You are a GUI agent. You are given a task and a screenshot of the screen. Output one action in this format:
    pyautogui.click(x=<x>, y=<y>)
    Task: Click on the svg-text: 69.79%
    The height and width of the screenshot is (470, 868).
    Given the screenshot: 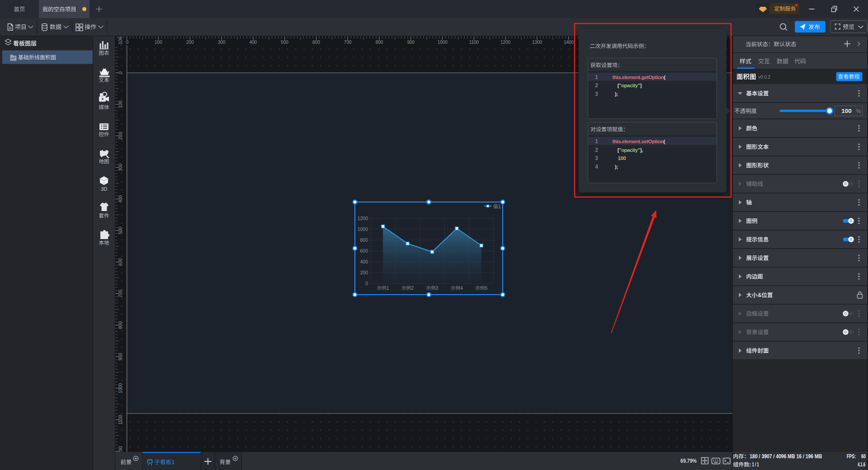 What is the action you would take?
    pyautogui.click(x=689, y=461)
    